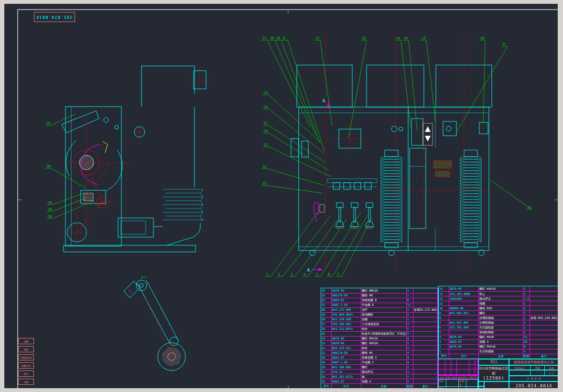 The height and width of the screenshot is (392, 563). What do you see at coordinates (346, 305) in the screenshot?
I see `bom-cell: GB97.1-85` at bounding box center [346, 305].